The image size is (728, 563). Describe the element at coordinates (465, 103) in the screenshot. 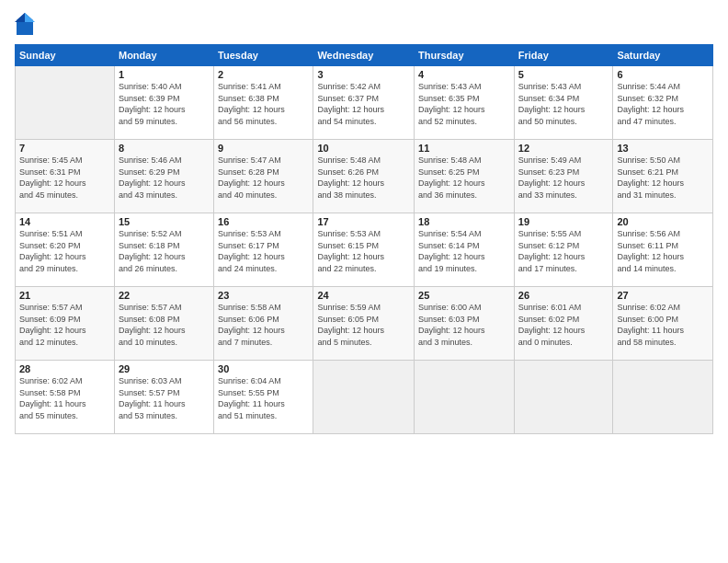

I see `day-cell: 4Sunrise: 5:43 AM Sunset: 6:35 PM Daylig…` at that location.